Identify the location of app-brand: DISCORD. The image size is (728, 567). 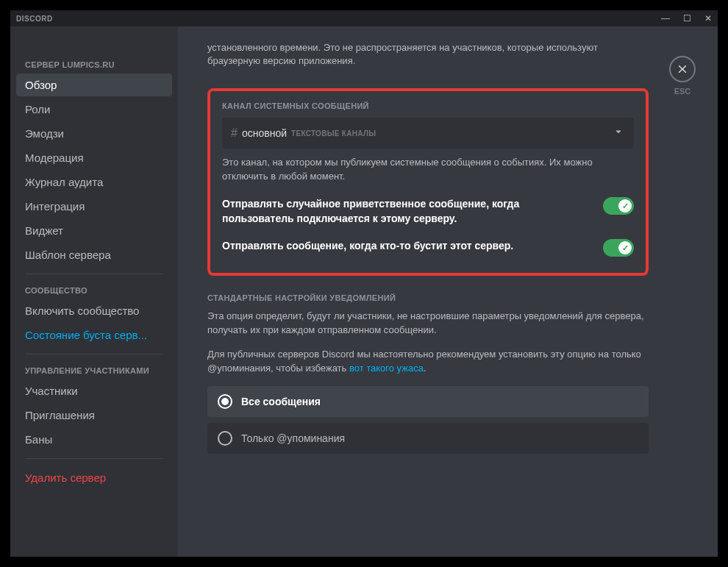
(35, 19).